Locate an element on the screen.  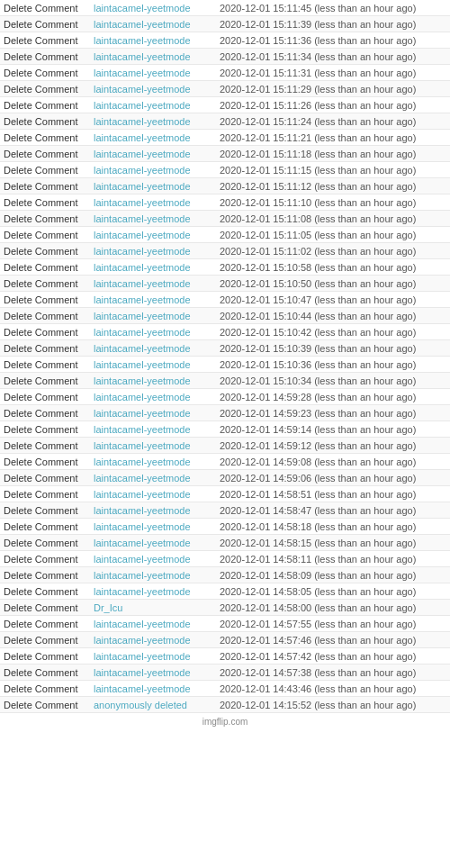
timestamp: 2020-12-01 14:58:51 (less than an hour a… is located at coordinates (333, 494).